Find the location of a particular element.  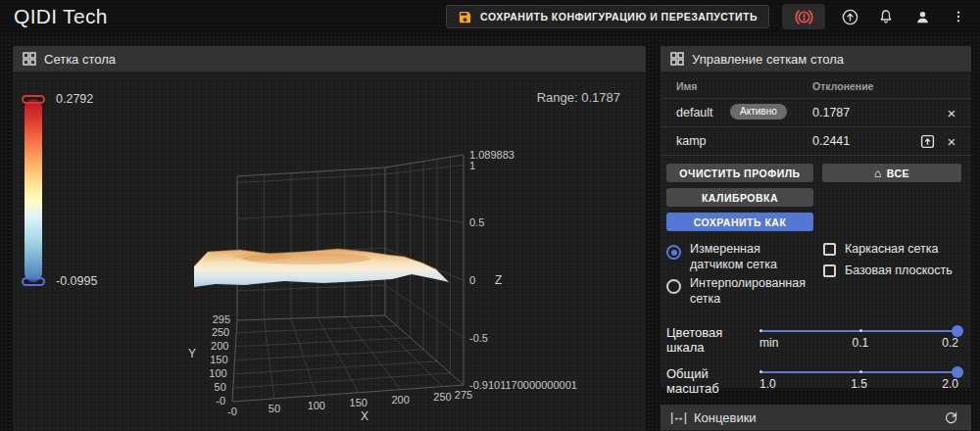

home-icon: ⌂ is located at coordinates (878, 173).